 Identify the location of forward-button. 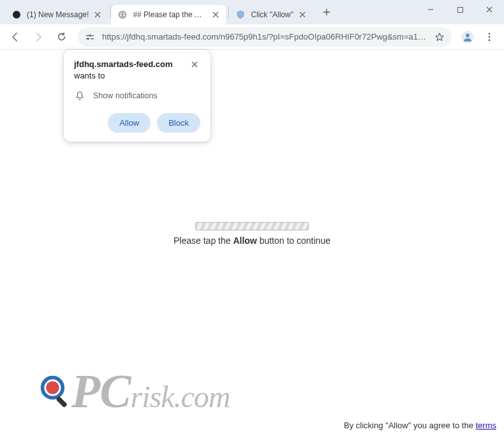
(38, 37).